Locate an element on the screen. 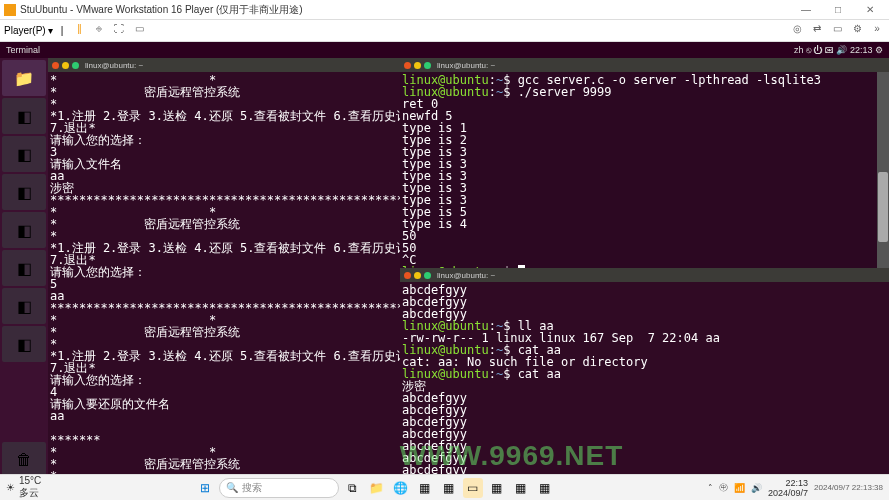  taskbar-center: ⊞ 🔍 搜索 ⧉ 📁 🌐 ▦ ▦ ▭ ▦ ▦ ▦ is located at coordinates (374, 488).